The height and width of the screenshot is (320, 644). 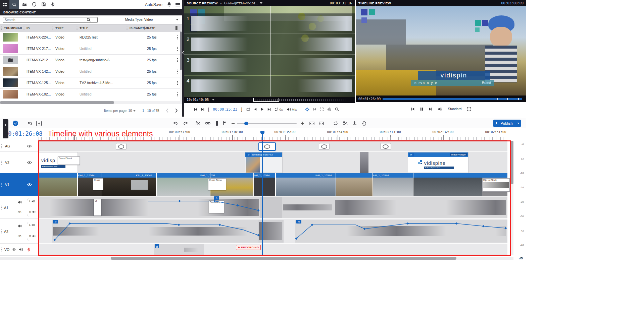 What do you see at coordinates (267, 123) in the screenshot?
I see `zoom-slider` at bounding box center [267, 123].